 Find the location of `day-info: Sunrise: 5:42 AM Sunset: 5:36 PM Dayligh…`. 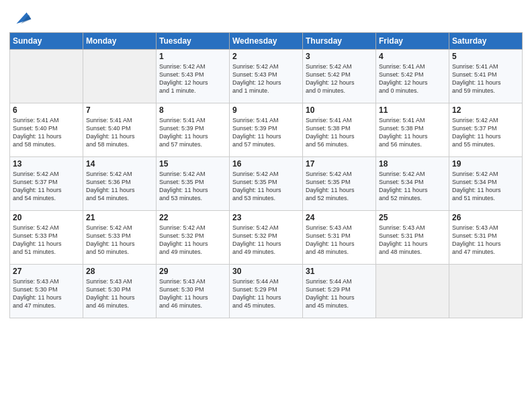

day-info: Sunrise: 5:42 AM Sunset: 5:36 PM Dayligh… is located at coordinates (120, 187).